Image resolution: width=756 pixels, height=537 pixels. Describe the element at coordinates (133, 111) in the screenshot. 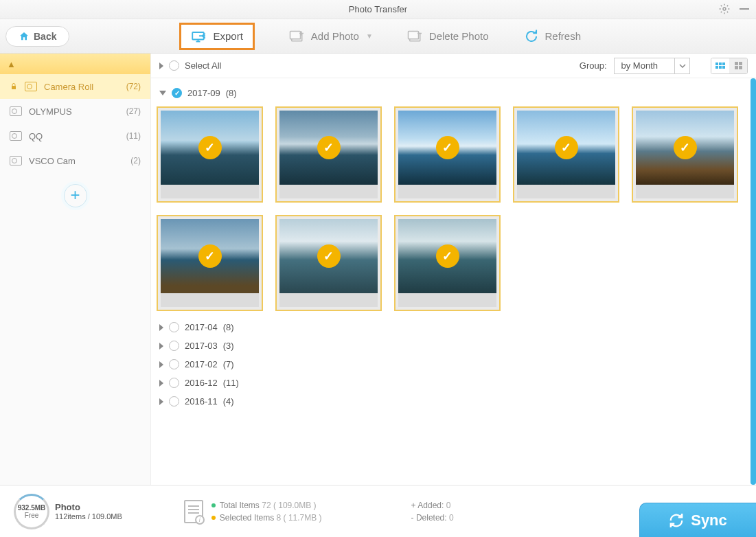

I see `sidebar-item-count: (27)` at that location.